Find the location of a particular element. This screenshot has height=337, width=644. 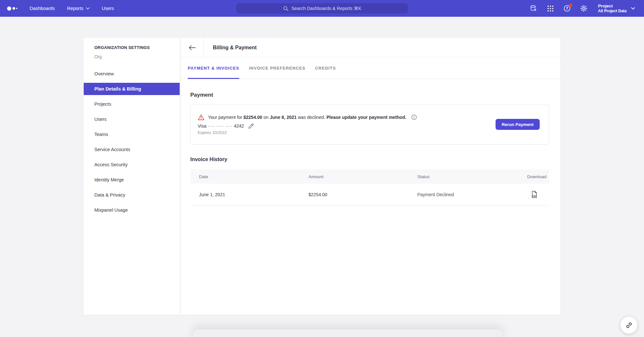

sidebar-item-label: Projects is located at coordinates (103, 104).